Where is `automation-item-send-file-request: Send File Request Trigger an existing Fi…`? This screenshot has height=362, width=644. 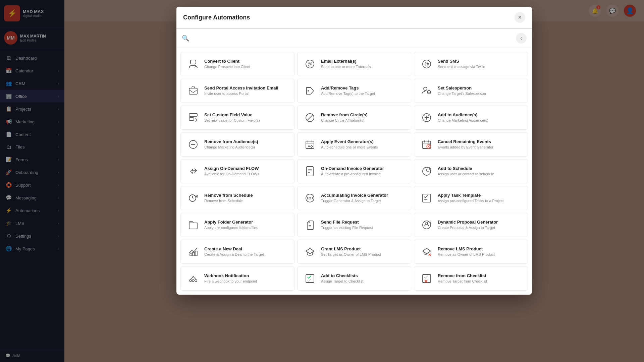 automation-item-send-file-request: Send File Request Trigger an existing Fi… is located at coordinates (354, 225).